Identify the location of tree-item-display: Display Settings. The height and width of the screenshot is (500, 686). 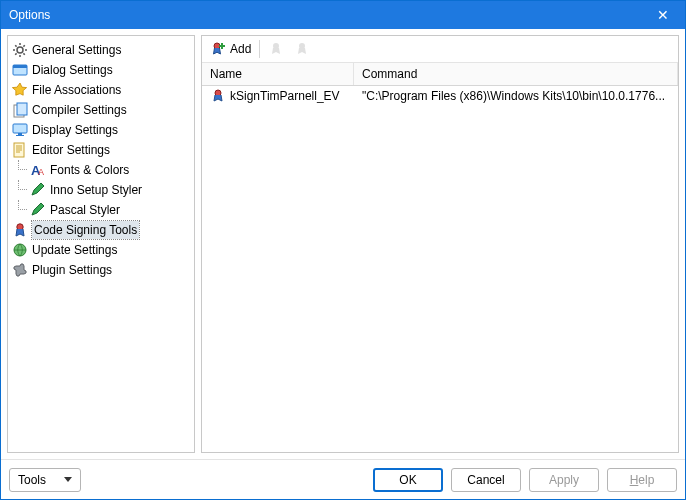
(101, 130).